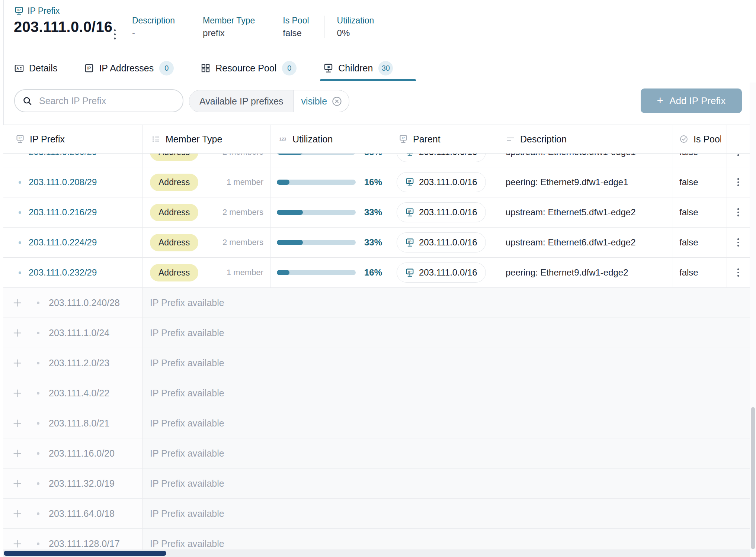  I want to click on column-header-parent: Parent, so click(443, 139).